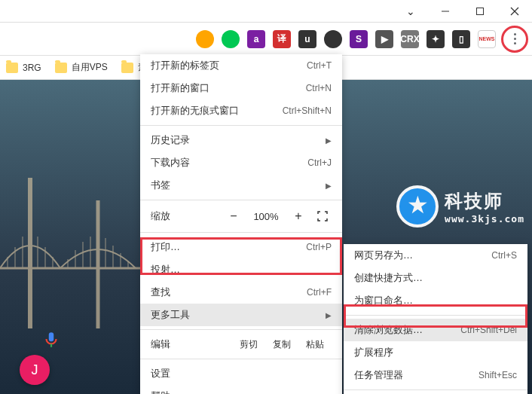 The height and width of the screenshot is (394, 532). What do you see at coordinates (241, 374) in the screenshot?
I see `menu-item-label: 设置` at bounding box center [241, 374].